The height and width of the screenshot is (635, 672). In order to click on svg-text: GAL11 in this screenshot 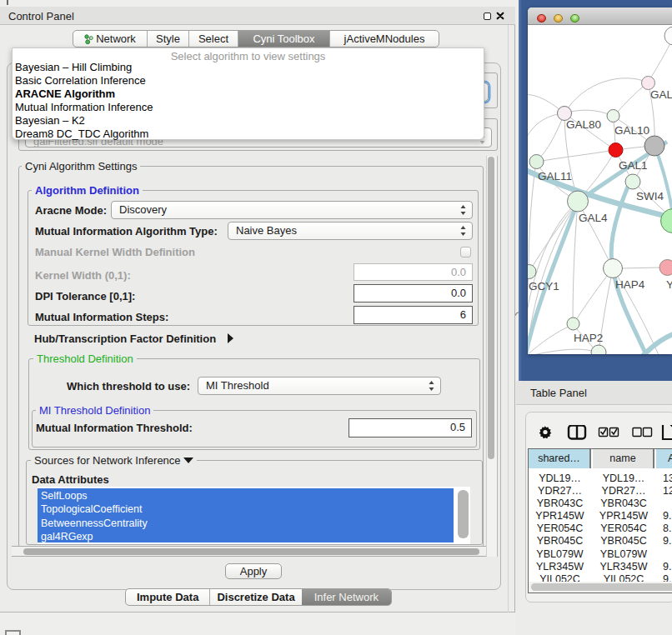, I will do `click(555, 177)`.